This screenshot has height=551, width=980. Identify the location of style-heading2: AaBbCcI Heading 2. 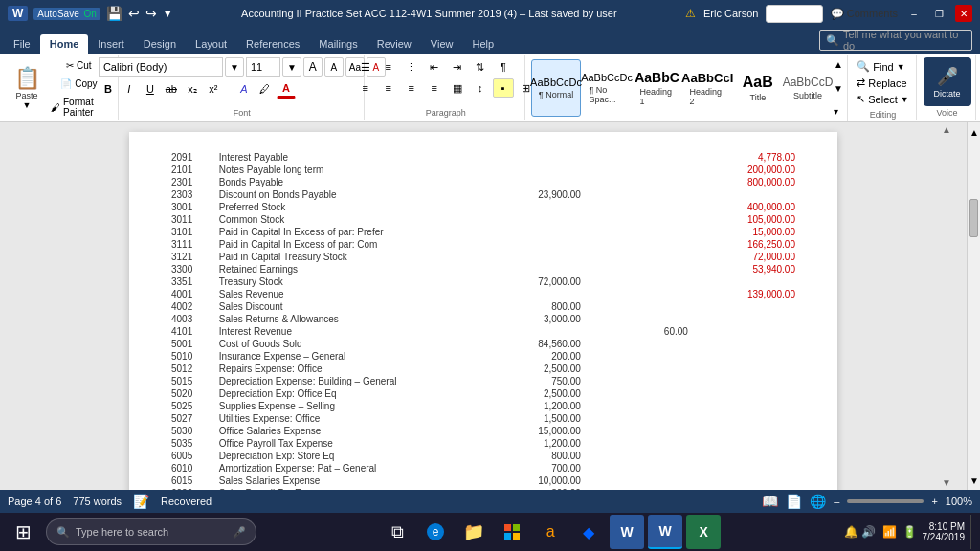
(708, 88).